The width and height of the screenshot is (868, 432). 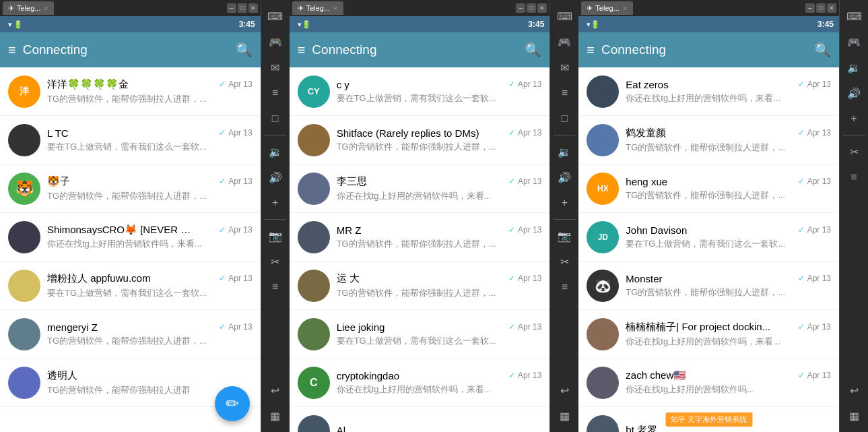 I want to click on toolbar2-square-btn: □, so click(x=564, y=119).